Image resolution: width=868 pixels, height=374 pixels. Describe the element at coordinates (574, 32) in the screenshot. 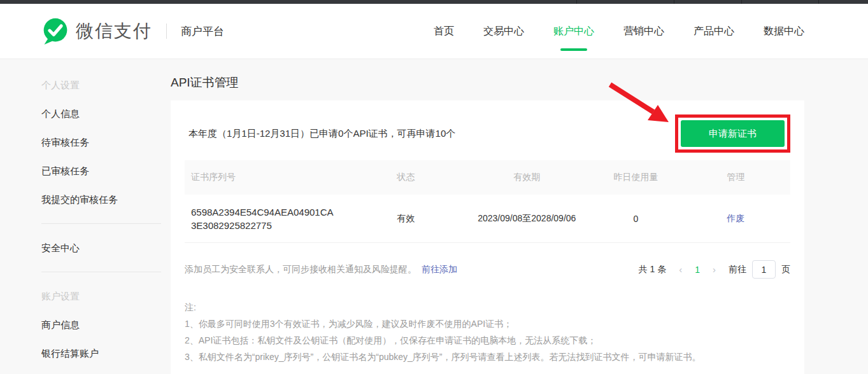

I see `nav-item-account-center: 账户中心` at that location.